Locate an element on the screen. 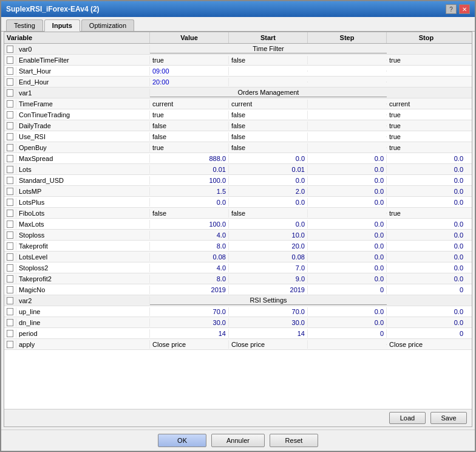  row-start: 20.0 is located at coordinates (268, 246).